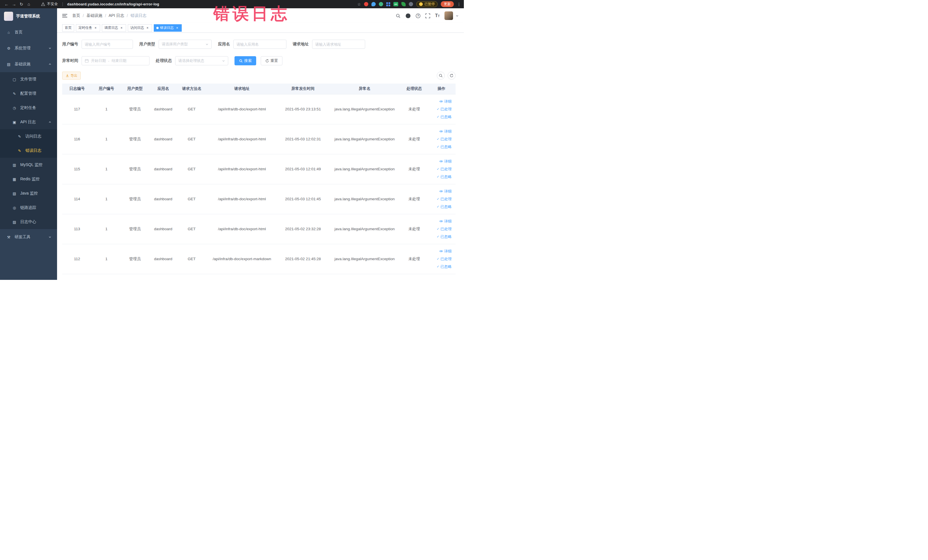  Describe the element at coordinates (116, 61) in the screenshot. I see `exception-time-range-picker: 开始日期 - 结束日期` at that location.